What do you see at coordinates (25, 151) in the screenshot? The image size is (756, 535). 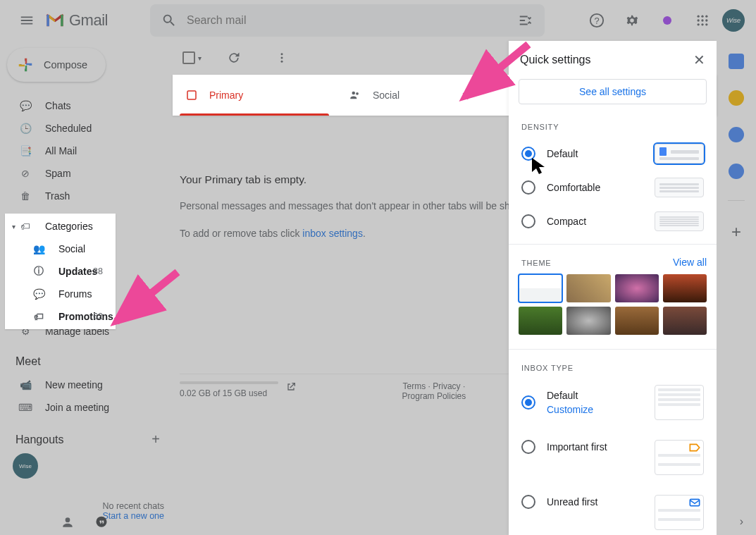 I see `stack-icon: 📑` at bounding box center [25, 151].